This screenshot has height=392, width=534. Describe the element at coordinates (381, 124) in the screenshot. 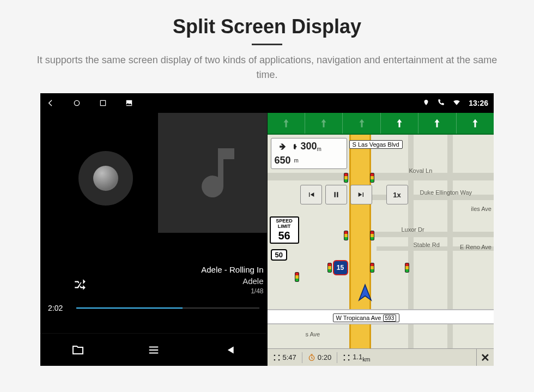

I see `lane-guidance` at that location.